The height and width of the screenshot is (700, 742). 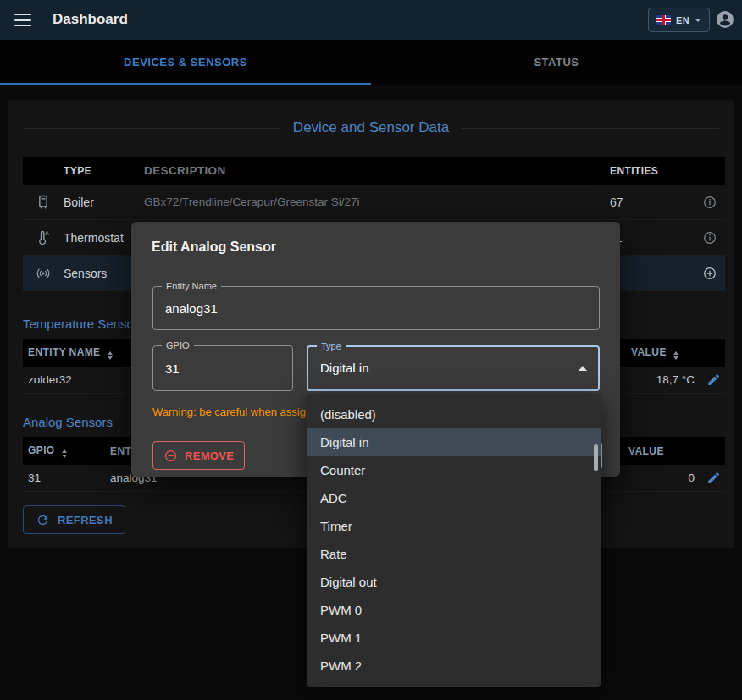 What do you see at coordinates (596, 457) in the screenshot?
I see `menu-scrollbar-thumb` at bounding box center [596, 457].